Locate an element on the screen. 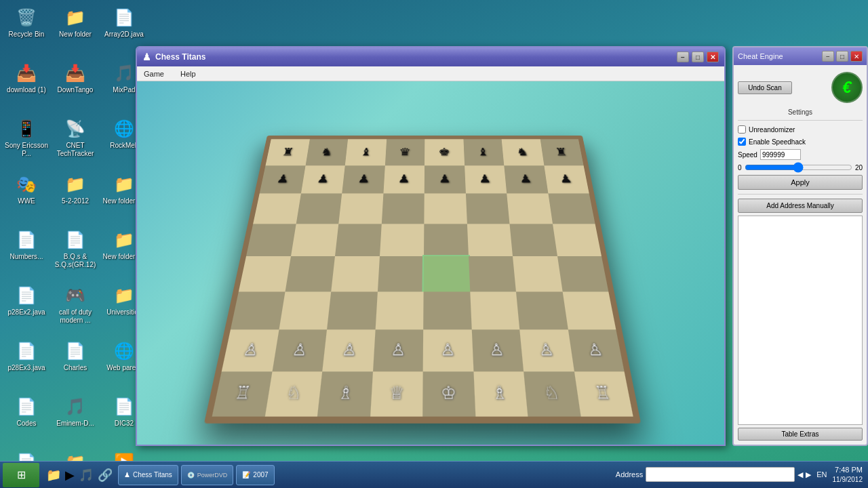  file-explorer-icon: 📁 is located at coordinates (54, 475).